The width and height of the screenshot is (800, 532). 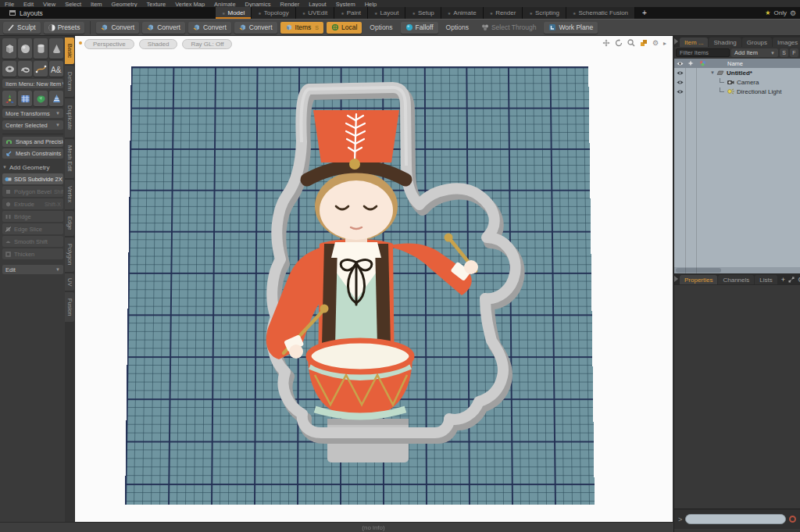 What do you see at coordinates (458, 28) in the screenshot?
I see `options-button-2: Options` at bounding box center [458, 28].